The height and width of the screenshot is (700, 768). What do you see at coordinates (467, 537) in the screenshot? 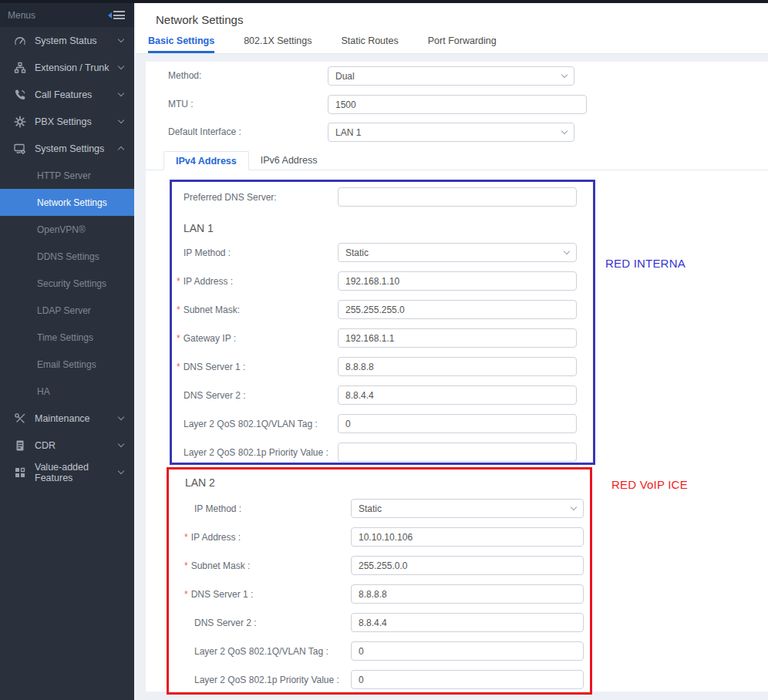
I see `lan2-ip-address-input` at bounding box center [467, 537].